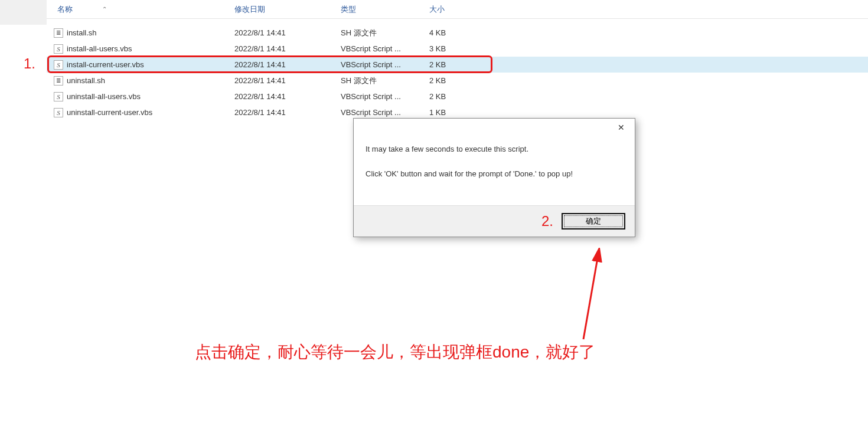  Describe the element at coordinates (457, 65) in the screenshot. I see `file-row: install-current-user.vbs2022/8/1 14:41VB…` at that location.